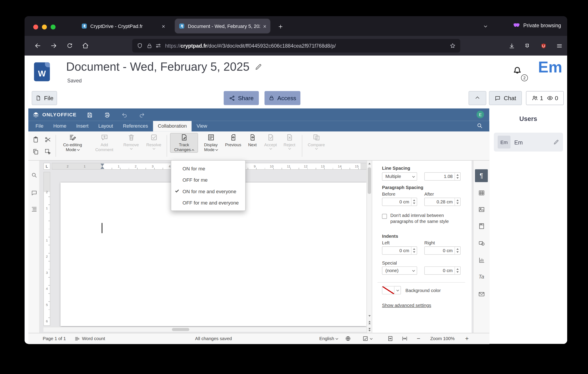 This screenshot has height=374, width=588. What do you see at coordinates (208, 191) in the screenshot?
I see `track-menu-item: ON for me and everyone` at bounding box center [208, 191].